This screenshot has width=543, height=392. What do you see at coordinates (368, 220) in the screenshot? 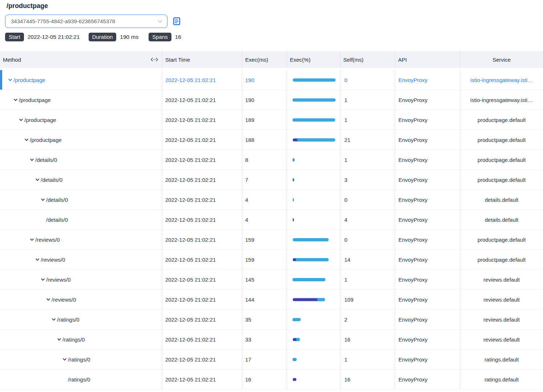
I see `self-ms-cell: 4` at bounding box center [368, 220].